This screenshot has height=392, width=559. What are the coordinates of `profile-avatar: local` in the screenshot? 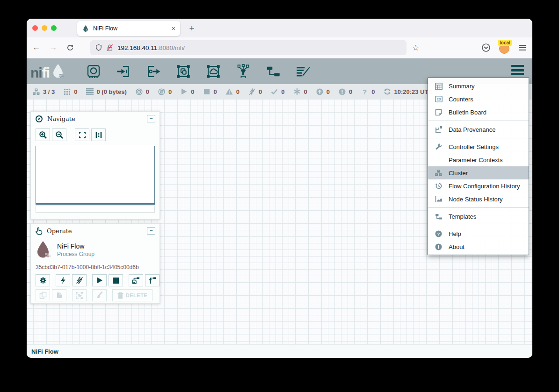 It's located at (505, 48).